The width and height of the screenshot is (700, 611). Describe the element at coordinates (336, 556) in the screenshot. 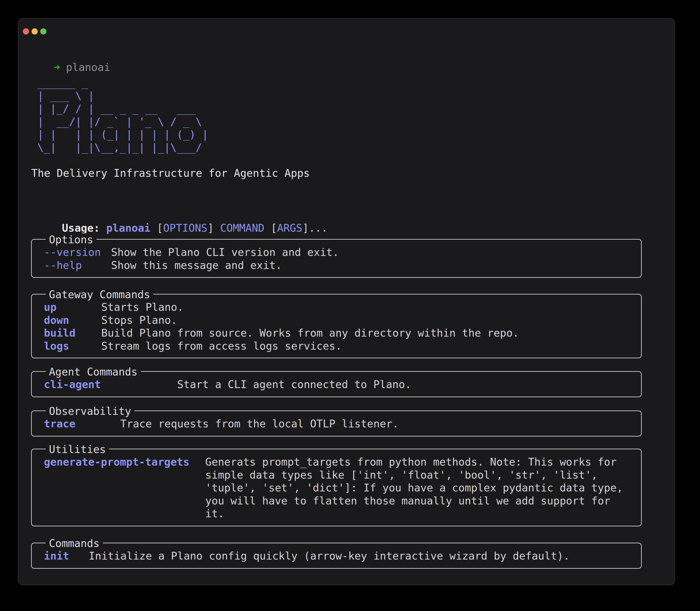

I see `panel-commands: Commands initInitialize a Plano config q…` at that location.